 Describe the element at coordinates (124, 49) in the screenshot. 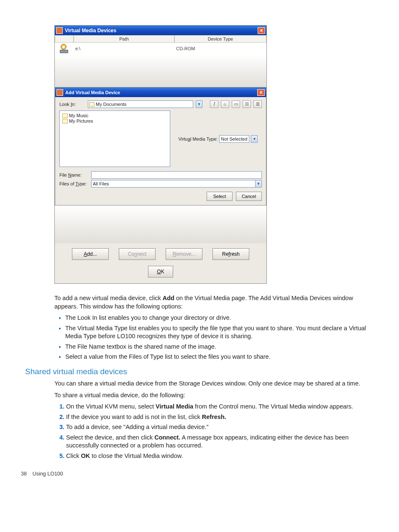

I see `device-path: e:\` at that location.